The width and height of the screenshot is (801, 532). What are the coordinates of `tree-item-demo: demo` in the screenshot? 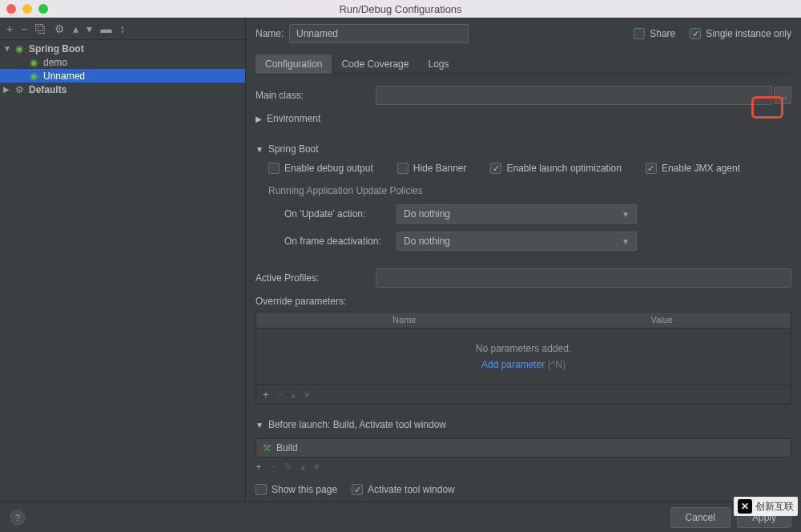 It's located at (123, 62).